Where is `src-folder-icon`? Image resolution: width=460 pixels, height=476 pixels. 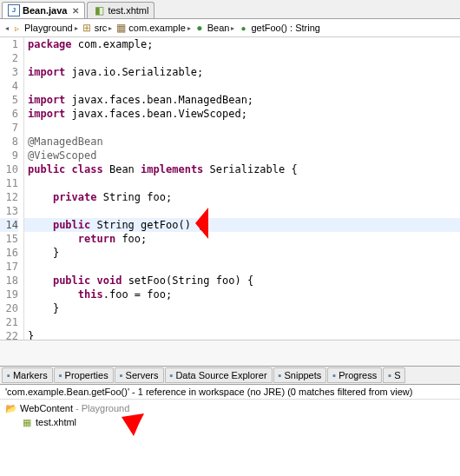
src-folder-icon is located at coordinates (87, 28).